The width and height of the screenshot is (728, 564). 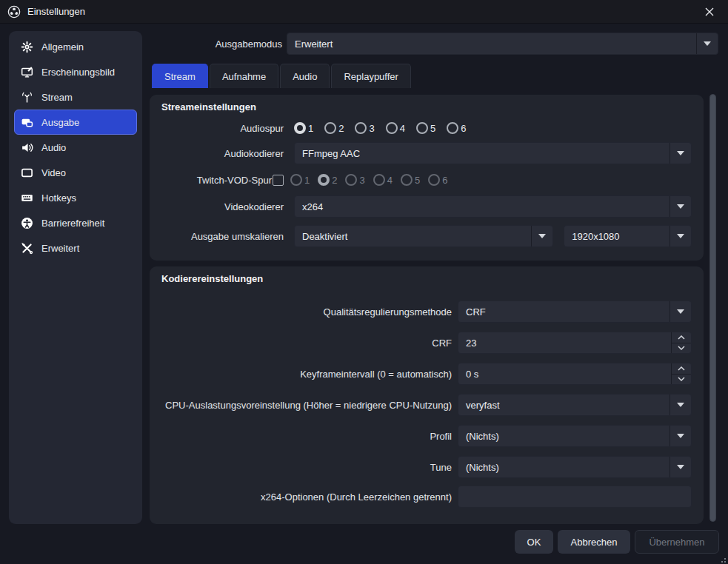 What do you see at coordinates (180, 75) in the screenshot?
I see `tab-stream: Stream` at bounding box center [180, 75].